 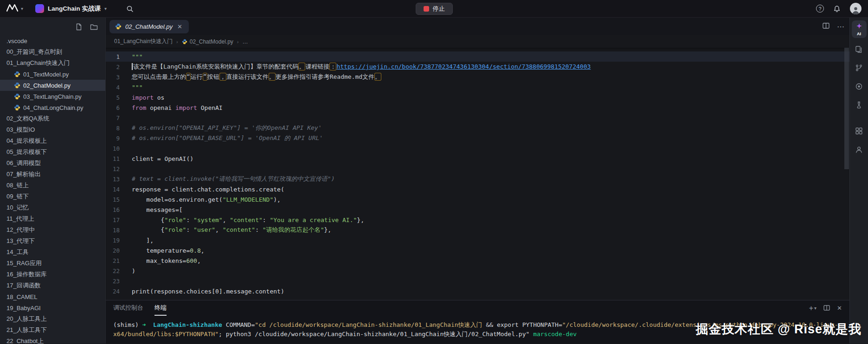 What do you see at coordinates (143, 42) in the screenshot?
I see `breadcrumb-folder: 01_LangChain快速入门` at bounding box center [143, 42].